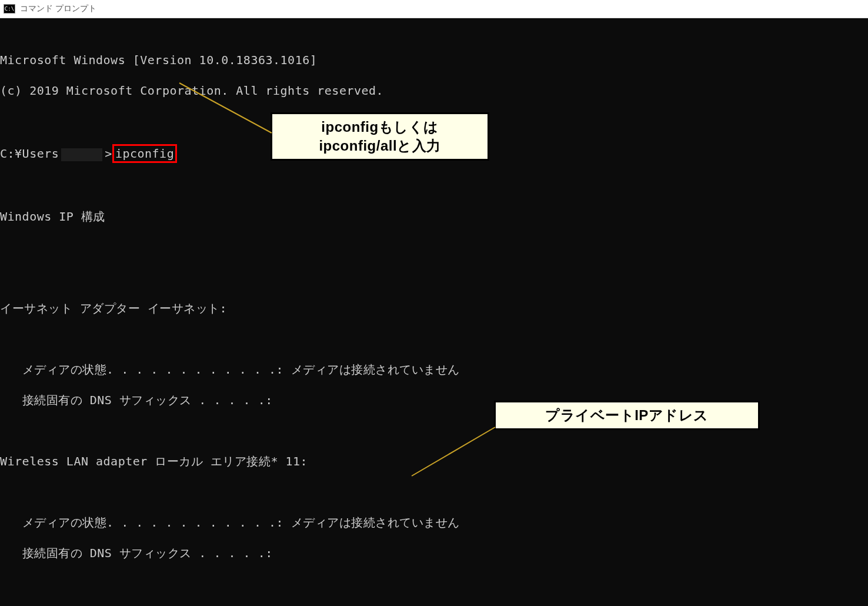 The height and width of the screenshot is (606, 868). Describe the element at coordinates (434, 308) in the screenshot. I see `ethernet-header: イーサネット アダプター イーサネット:` at that location.